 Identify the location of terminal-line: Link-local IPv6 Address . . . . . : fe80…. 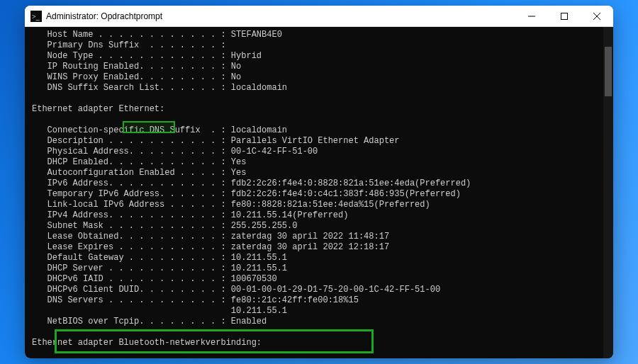
(315, 205).